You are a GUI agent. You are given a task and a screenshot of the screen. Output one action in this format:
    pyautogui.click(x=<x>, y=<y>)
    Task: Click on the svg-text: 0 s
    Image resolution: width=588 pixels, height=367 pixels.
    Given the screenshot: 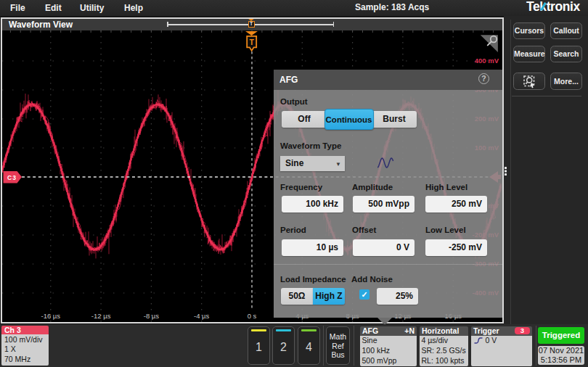 What is the action you would take?
    pyautogui.click(x=253, y=316)
    